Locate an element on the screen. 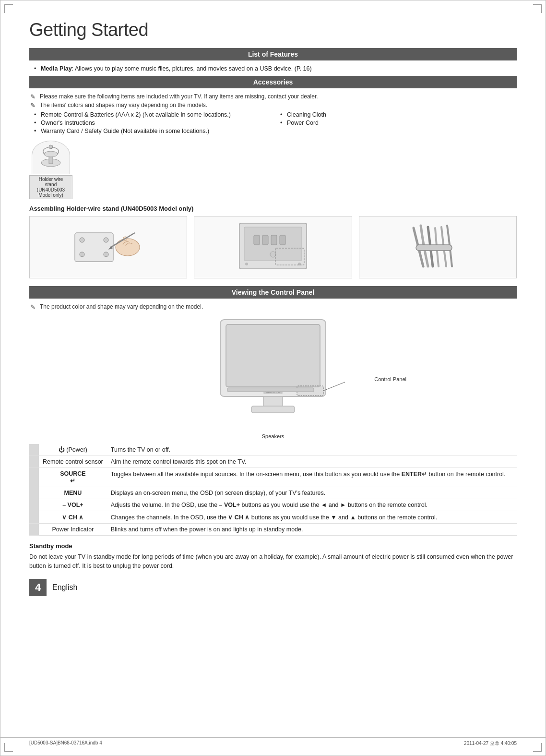  table-row: Power Indicator Blinks and turns off whe… is located at coordinates (273, 530).